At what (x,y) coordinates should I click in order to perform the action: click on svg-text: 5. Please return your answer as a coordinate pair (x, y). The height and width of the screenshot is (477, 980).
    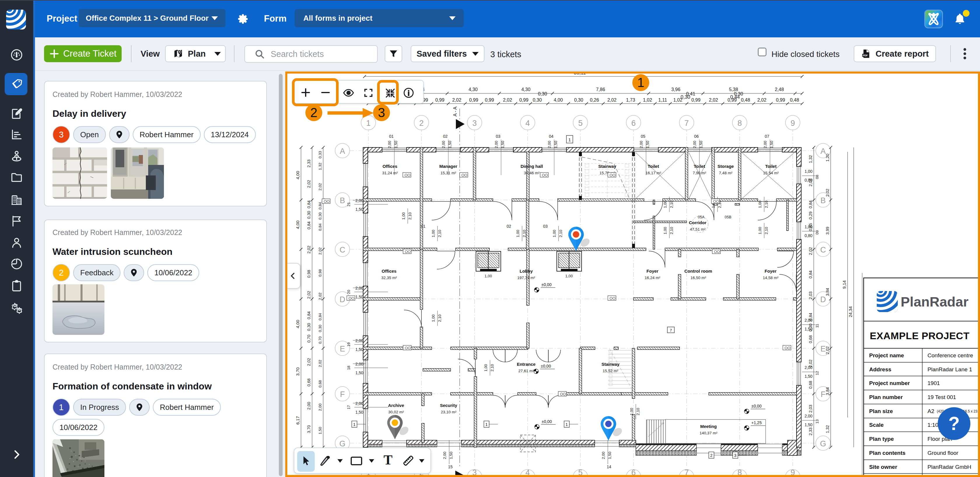
    Looking at the image, I should click on (581, 472).